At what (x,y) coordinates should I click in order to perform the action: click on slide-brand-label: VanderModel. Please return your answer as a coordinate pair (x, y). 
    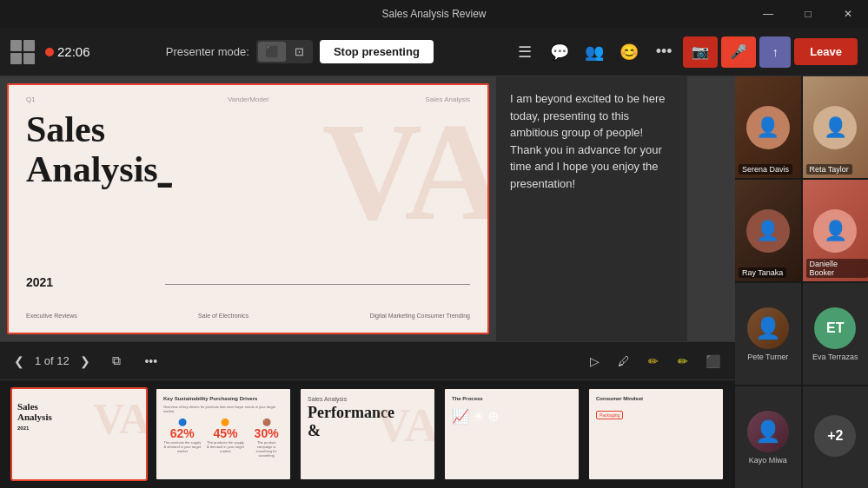
    Looking at the image, I should click on (248, 99).